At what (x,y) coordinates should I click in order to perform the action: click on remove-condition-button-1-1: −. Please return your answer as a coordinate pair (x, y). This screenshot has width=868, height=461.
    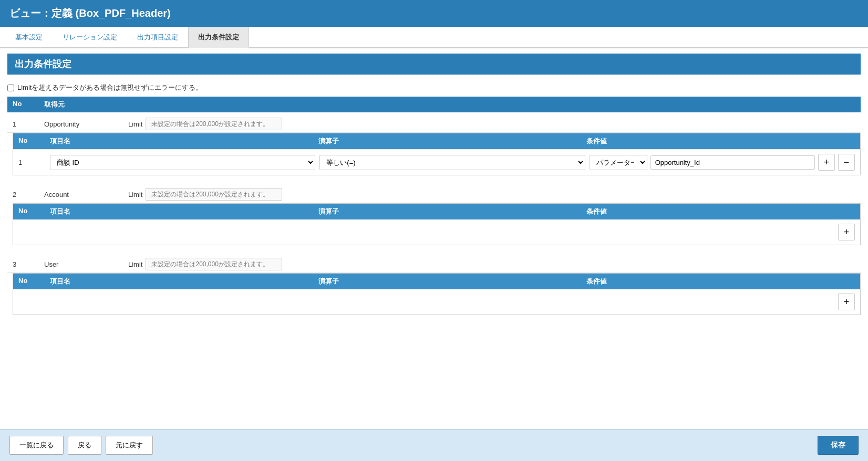
    Looking at the image, I should click on (846, 162).